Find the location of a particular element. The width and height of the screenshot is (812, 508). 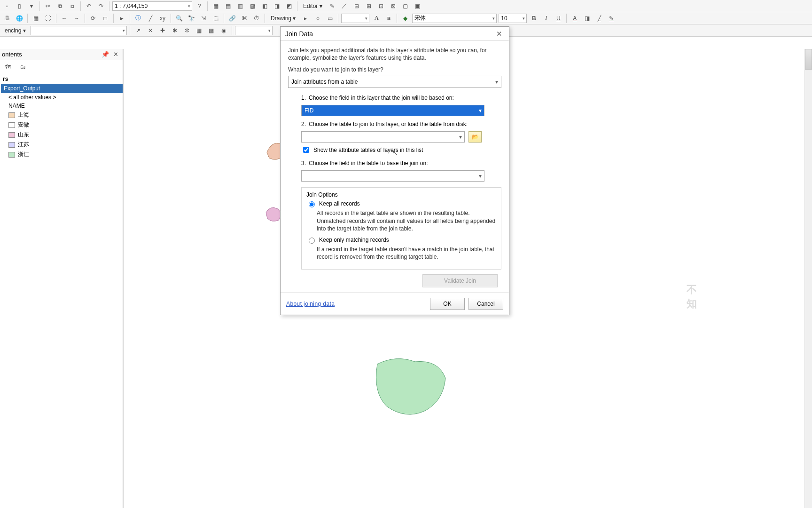

join-method-select: Join attributes from a table is located at coordinates (395, 82).